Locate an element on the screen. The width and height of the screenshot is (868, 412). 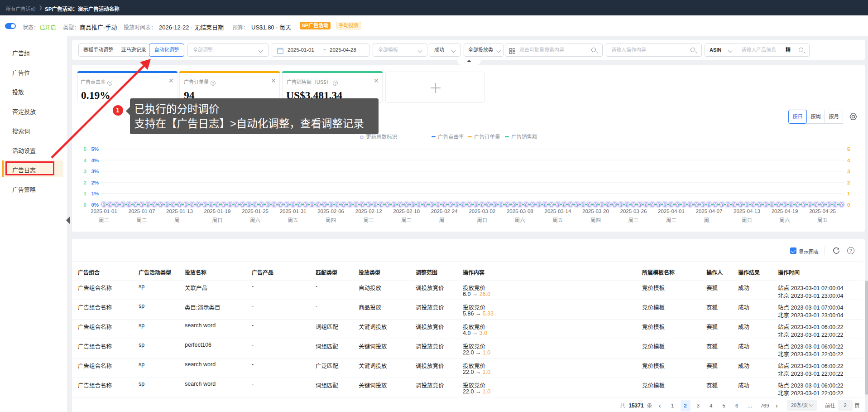
svg-text: 0% is located at coordinates (95, 205).